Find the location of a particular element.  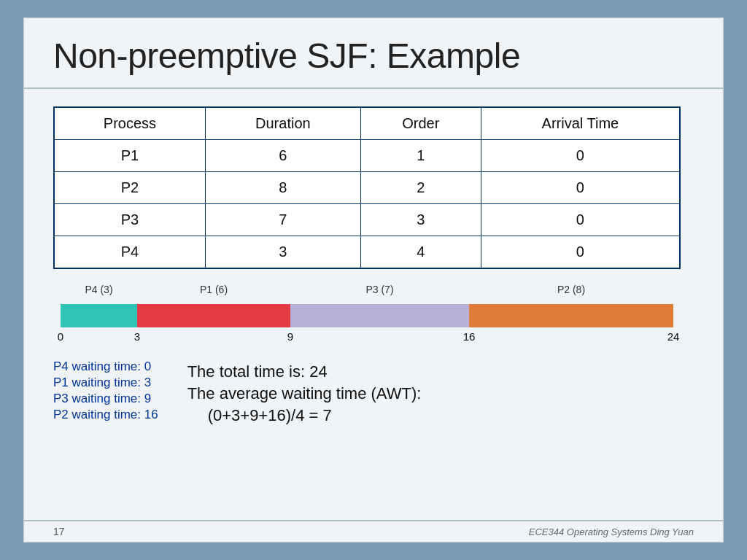

gantt-tick-label: 9 is located at coordinates (290, 337).